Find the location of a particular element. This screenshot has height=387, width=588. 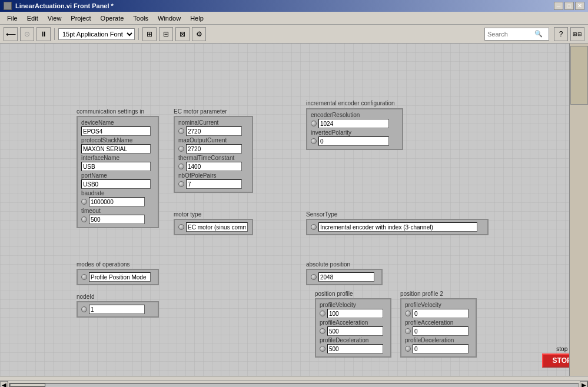

distribute-button: ⊟ is located at coordinates (166, 34).